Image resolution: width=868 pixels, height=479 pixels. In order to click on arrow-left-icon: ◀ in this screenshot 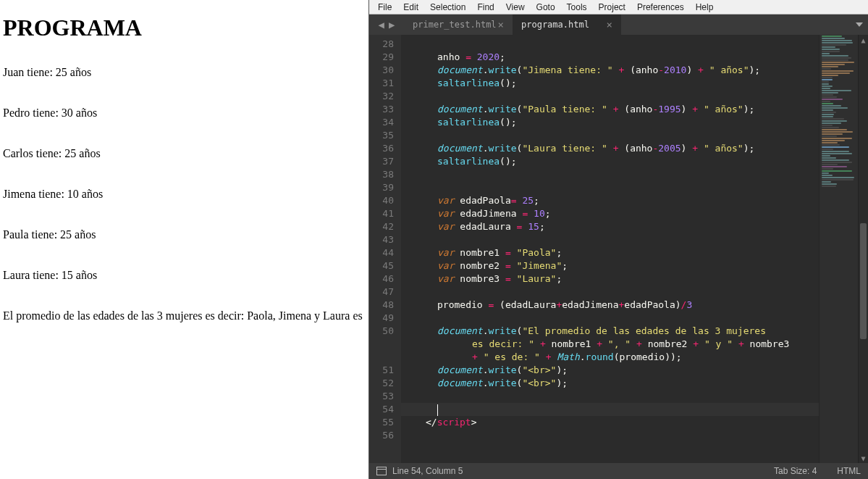, I will do `click(382, 25)`.